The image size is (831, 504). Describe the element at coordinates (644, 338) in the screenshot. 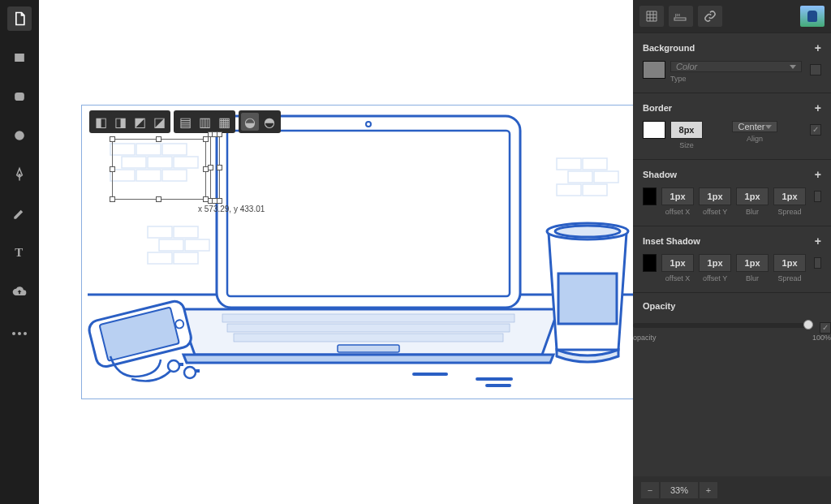

I see `opacity-label: opacity` at that location.